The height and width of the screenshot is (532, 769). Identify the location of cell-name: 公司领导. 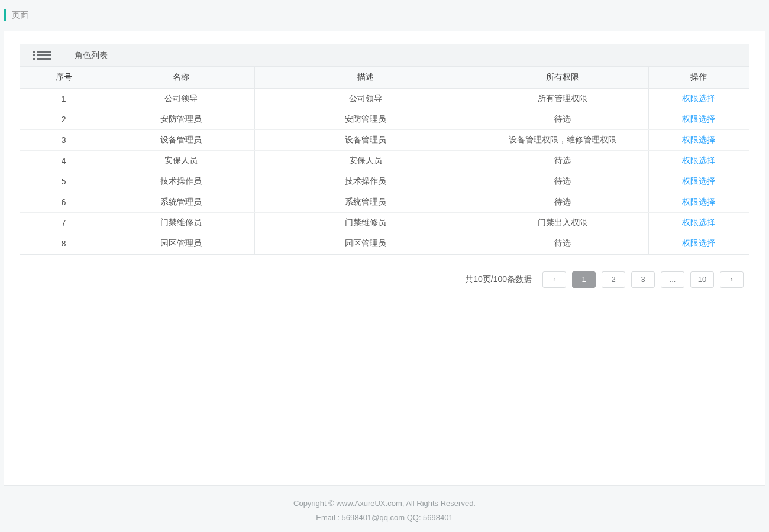
(181, 98).